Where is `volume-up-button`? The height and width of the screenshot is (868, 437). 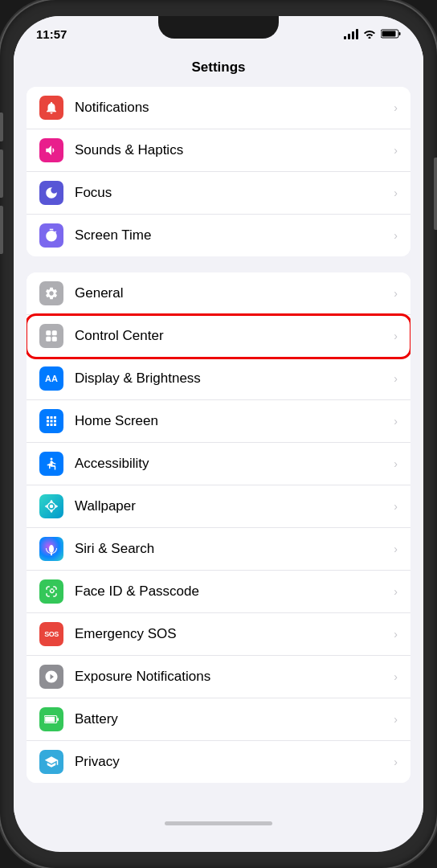
volume-up-button is located at coordinates (2, 174).